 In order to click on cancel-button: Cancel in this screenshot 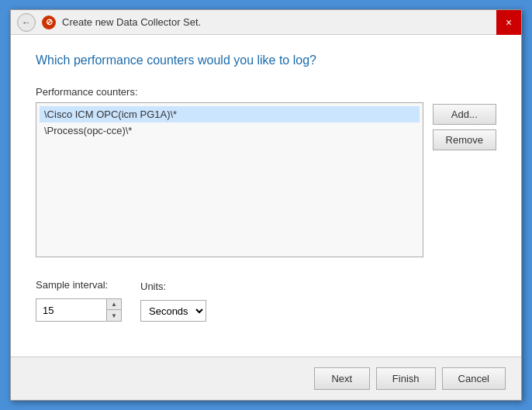, I will do `click(474, 378)`.